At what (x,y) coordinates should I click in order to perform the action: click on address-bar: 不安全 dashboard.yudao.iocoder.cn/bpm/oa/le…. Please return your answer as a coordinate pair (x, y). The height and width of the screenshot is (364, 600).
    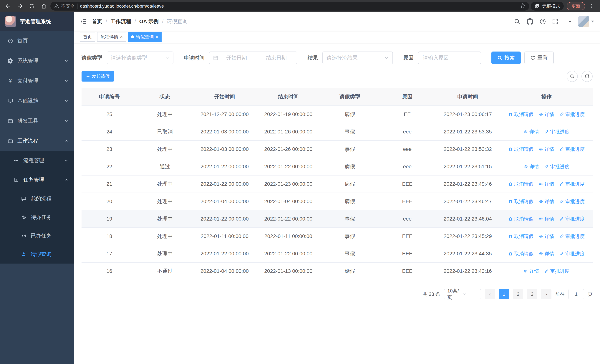
    Looking at the image, I should click on (290, 6).